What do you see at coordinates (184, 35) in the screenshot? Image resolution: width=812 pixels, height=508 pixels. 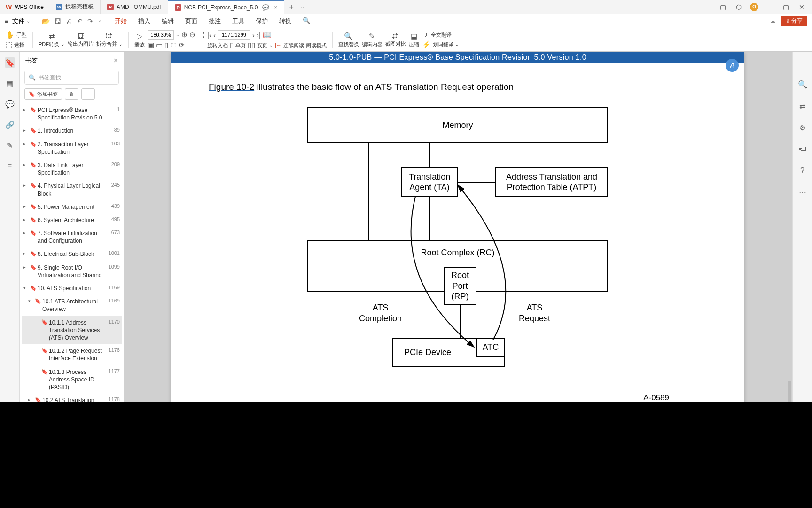 I see `zoom-in-icon: ⊕` at bounding box center [184, 35].